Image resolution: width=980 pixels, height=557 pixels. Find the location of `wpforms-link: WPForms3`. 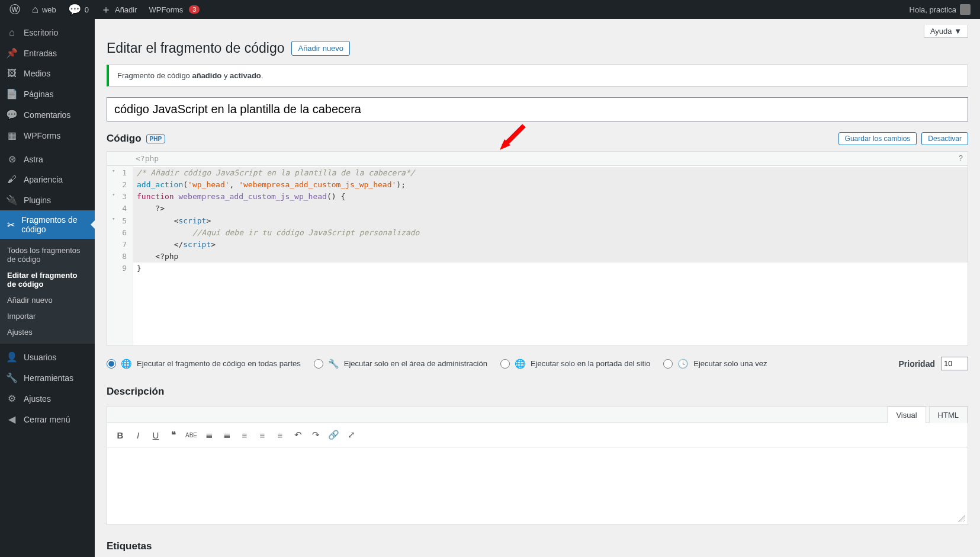

wpforms-link: WPForms3 is located at coordinates (175, 9).